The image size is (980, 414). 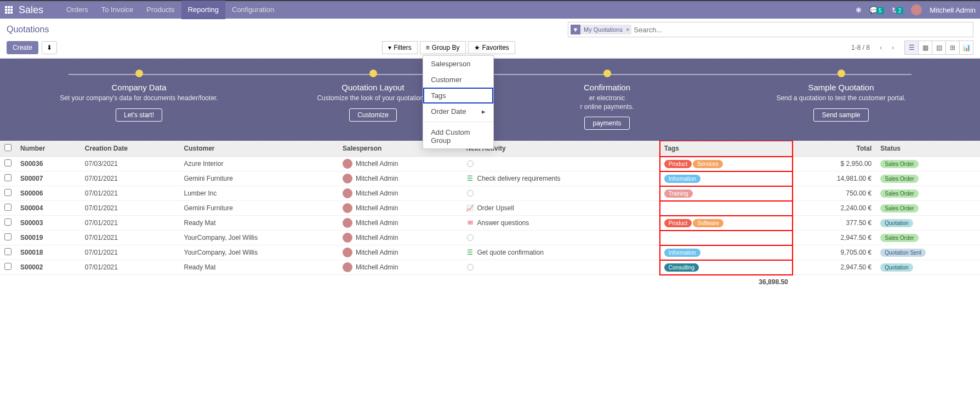 What do you see at coordinates (259, 149) in the screenshot?
I see `col-customer: Customer` at bounding box center [259, 149].